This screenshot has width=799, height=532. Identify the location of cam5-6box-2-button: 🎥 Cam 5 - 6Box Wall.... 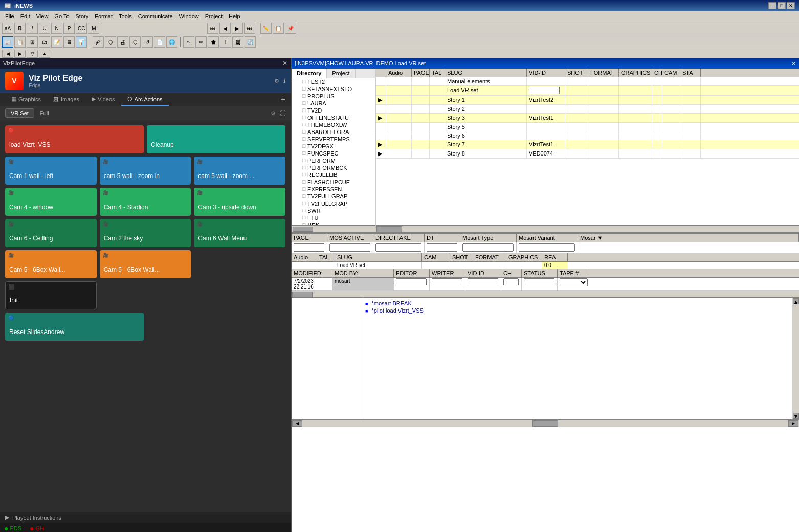
(145, 264).